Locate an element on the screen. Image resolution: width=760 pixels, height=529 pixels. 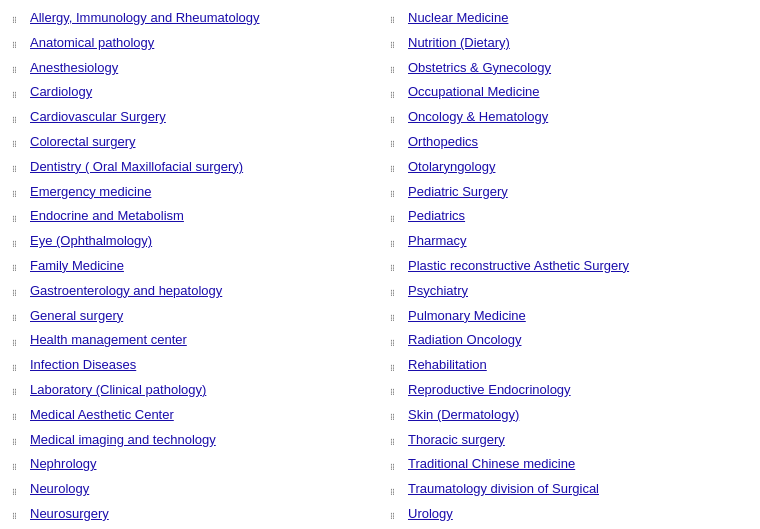
department-link: Skin (Dermatology) is located at coordinates (464, 416).